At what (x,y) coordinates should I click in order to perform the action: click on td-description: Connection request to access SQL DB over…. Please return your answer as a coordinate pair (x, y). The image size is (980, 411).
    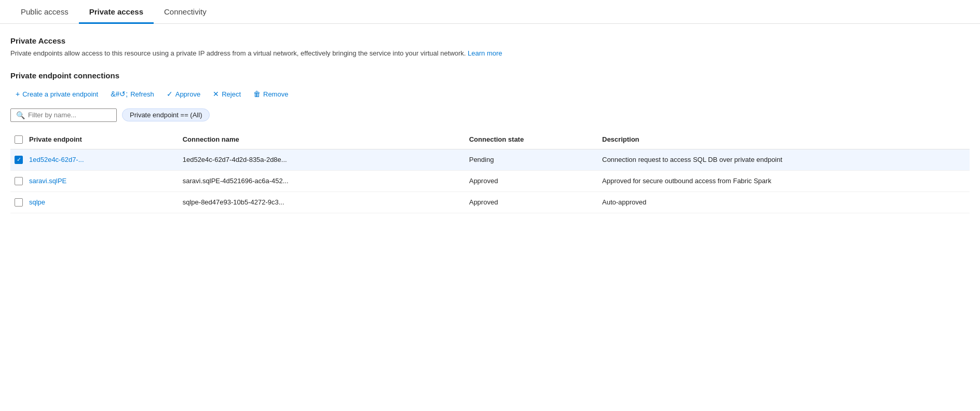
    Looking at the image, I should click on (786, 160).